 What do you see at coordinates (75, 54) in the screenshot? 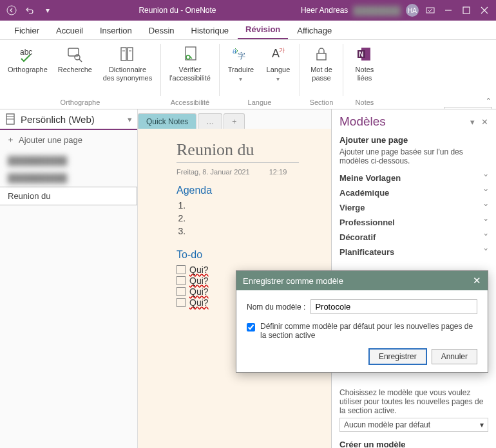
I see `research-icon` at bounding box center [75, 54].